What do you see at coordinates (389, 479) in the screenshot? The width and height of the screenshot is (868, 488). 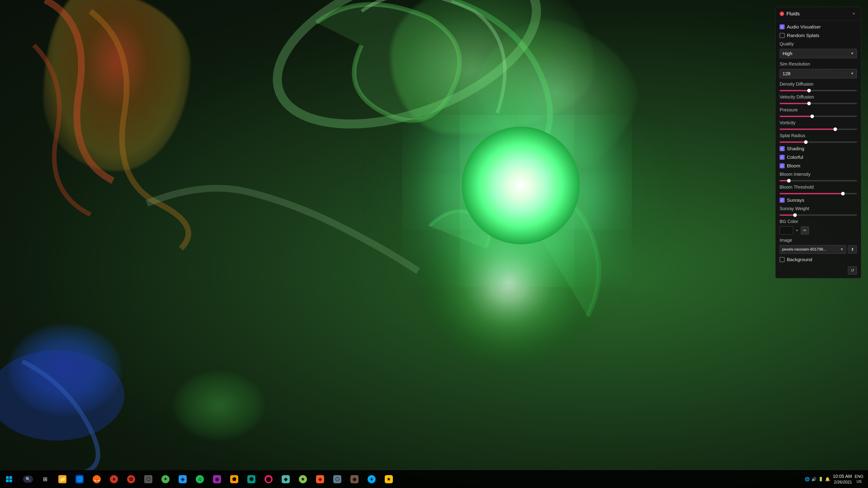 I see `taskbar-app-22: ★` at bounding box center [389, 479].